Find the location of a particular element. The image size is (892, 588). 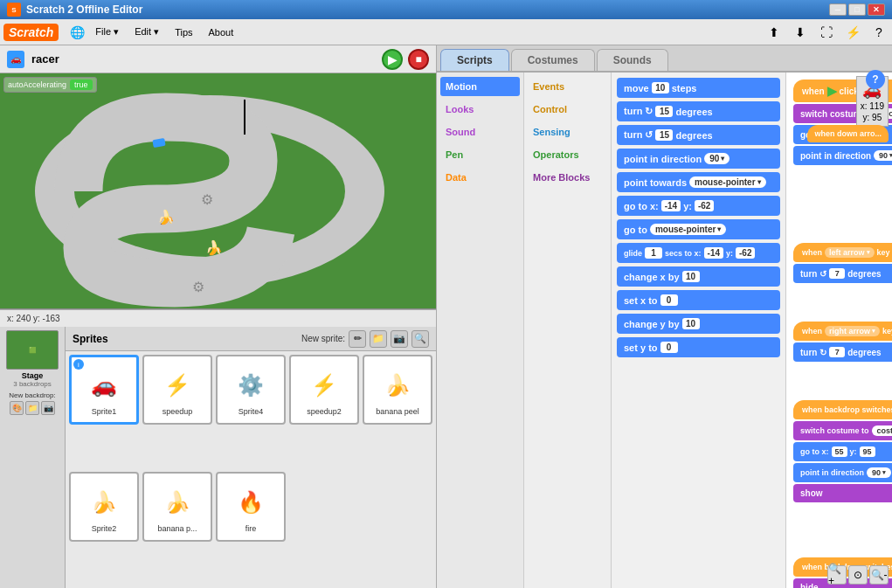

zoom-reset-btn: ⊙ is located at coordinates (858, 575).